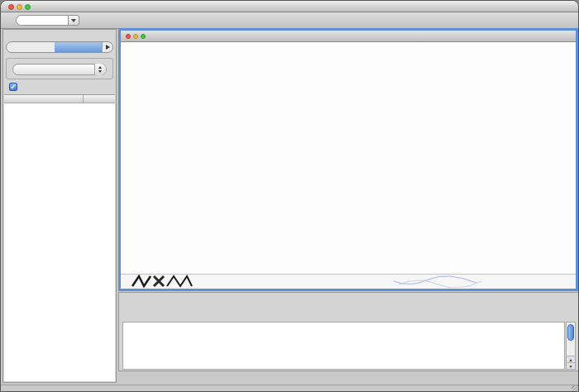 The width and height of the screenshot is (579, 392). I want to click on select-nodes-row: ✓, so click(15, 87).